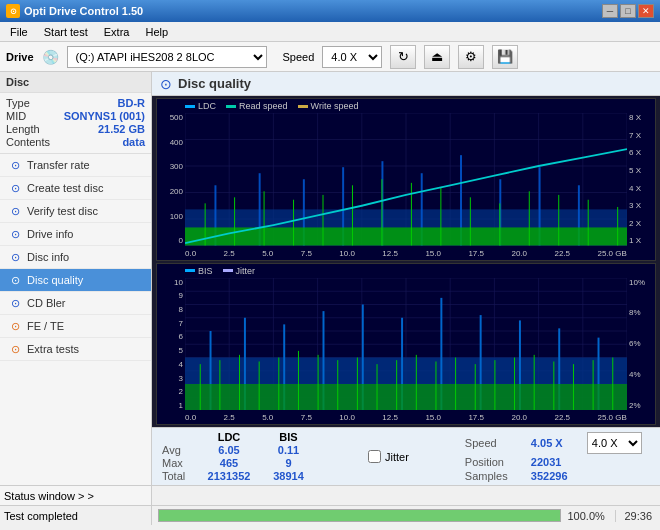 The height and width of the screenshot is (530, 660). What do you see at coordinates (230, 418) in the screenshot?
I see `x2-2.5: 2.5` at bounding box center [230, 418].